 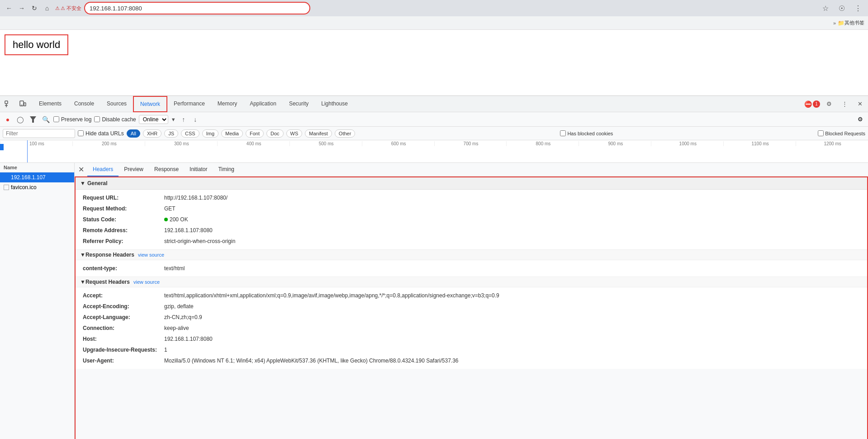 I want to click on details-tabs: ✕ Headers Preview Response Initiator Tim…, so click(x=471, y=170).